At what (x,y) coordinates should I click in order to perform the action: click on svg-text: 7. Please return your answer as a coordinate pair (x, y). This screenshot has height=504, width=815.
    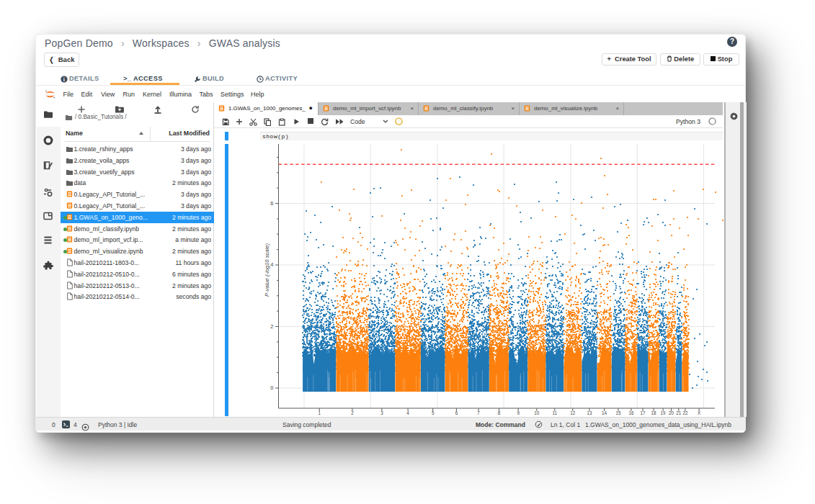
    Looking at the image, I should click on (478, 413).